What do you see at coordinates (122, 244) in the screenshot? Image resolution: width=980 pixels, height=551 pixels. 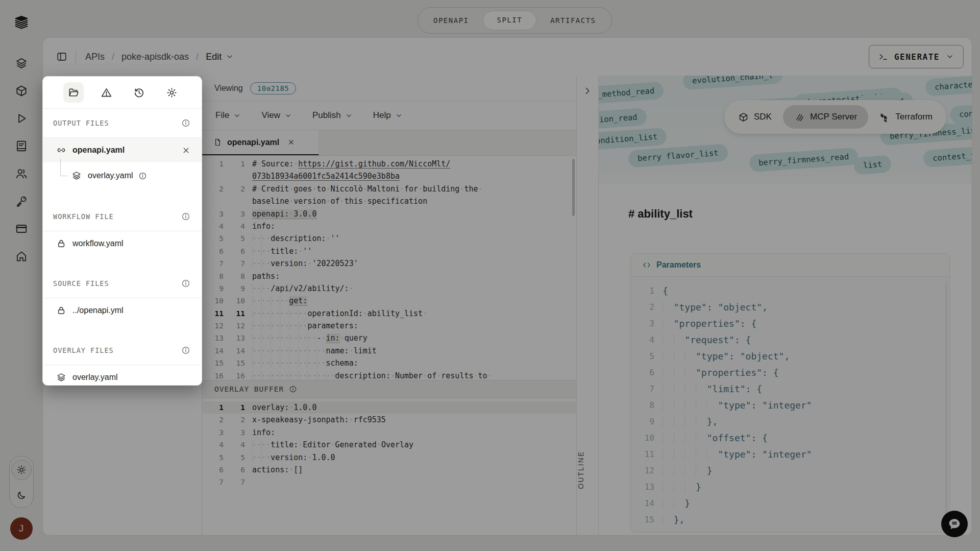 I see `file-row-workflow-yaml: workflow.yaml` at bounding box center [122, 244].